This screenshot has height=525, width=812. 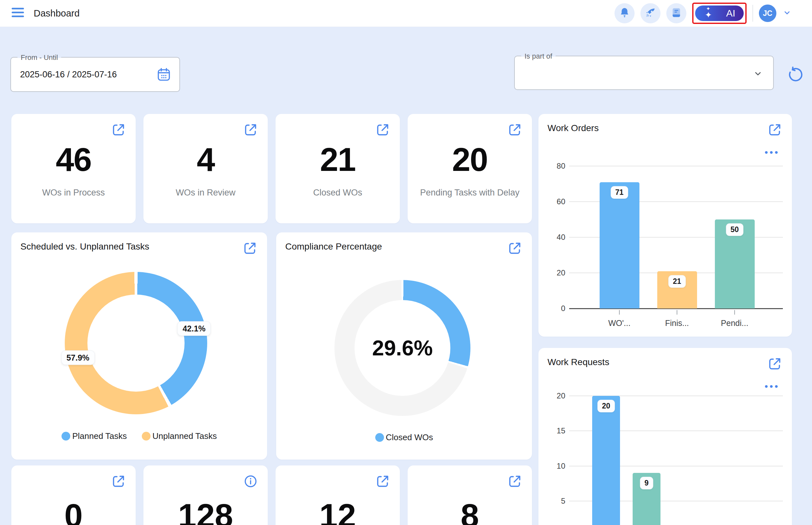 I want to click on kpi-label: Pending Tasks with Delay, so click(x=470, y=193).